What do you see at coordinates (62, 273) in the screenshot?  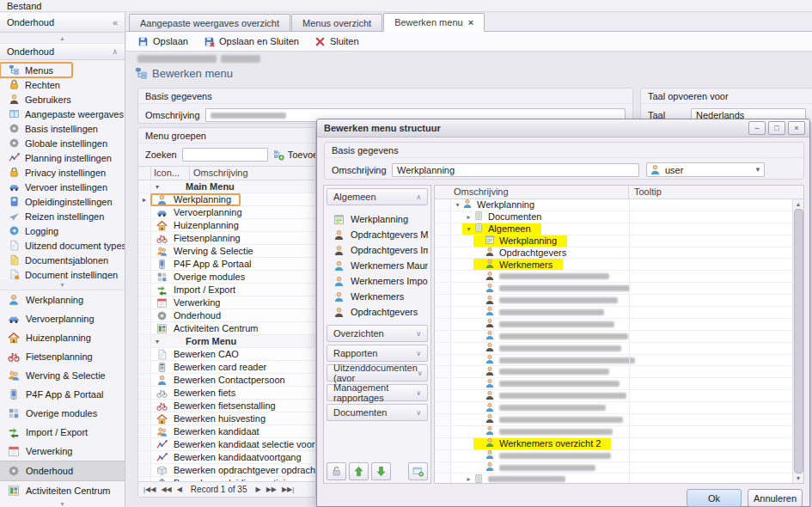 I see `sidebar-item: Document instellingen` at bounding box center [62, 273].